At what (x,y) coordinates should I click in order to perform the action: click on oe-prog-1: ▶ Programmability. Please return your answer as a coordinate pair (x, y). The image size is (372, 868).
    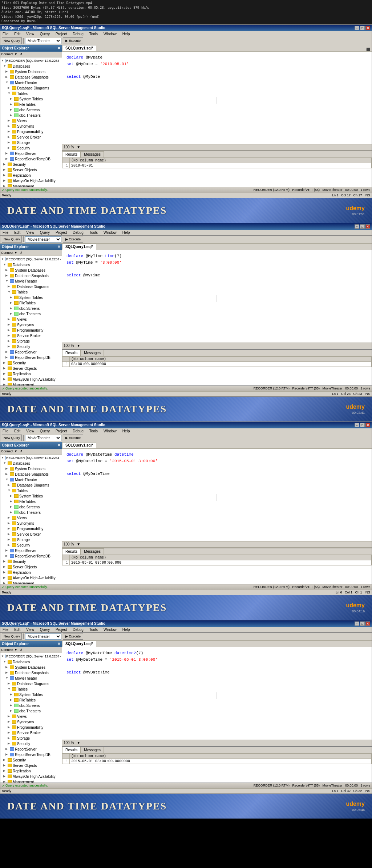
    Looking at the image, I should click on (31, 132).